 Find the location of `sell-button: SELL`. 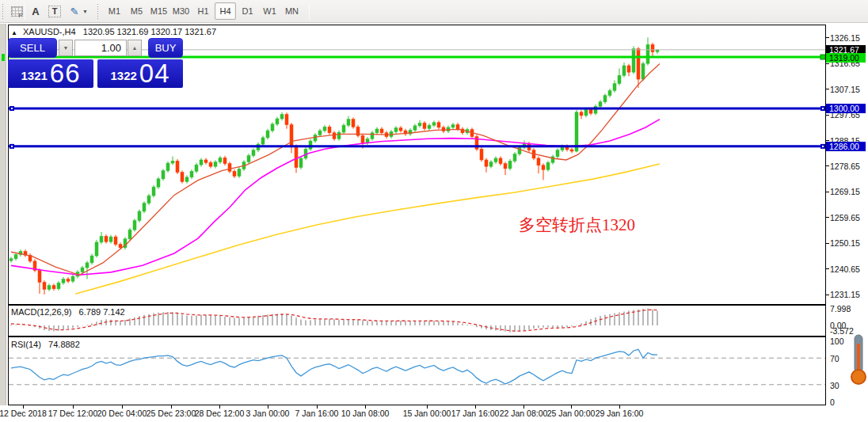

sell-button: SELL is located at coordinates (32, 48).